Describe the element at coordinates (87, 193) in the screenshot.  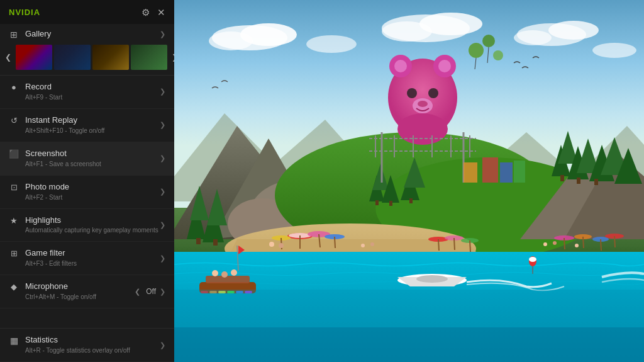
I see `menu-item-photo-mode: ⊡ Photo mode Alt+F2 - Start ❯` at that location.